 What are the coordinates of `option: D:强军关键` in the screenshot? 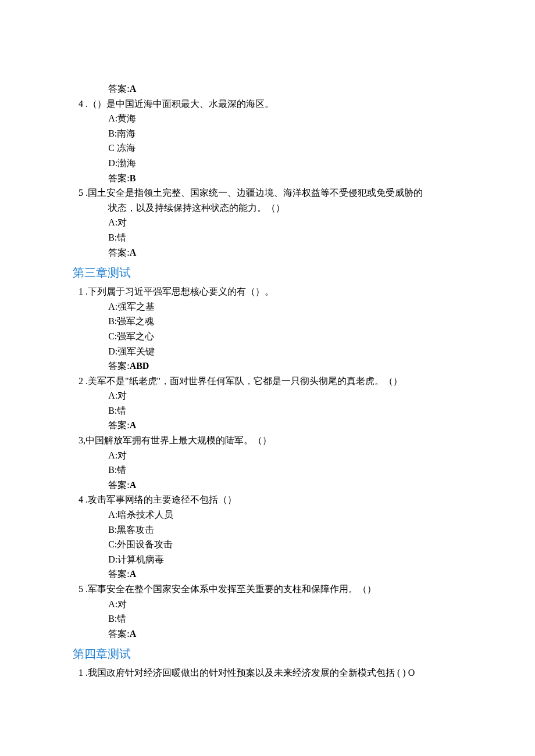 It's located at (290, 352).